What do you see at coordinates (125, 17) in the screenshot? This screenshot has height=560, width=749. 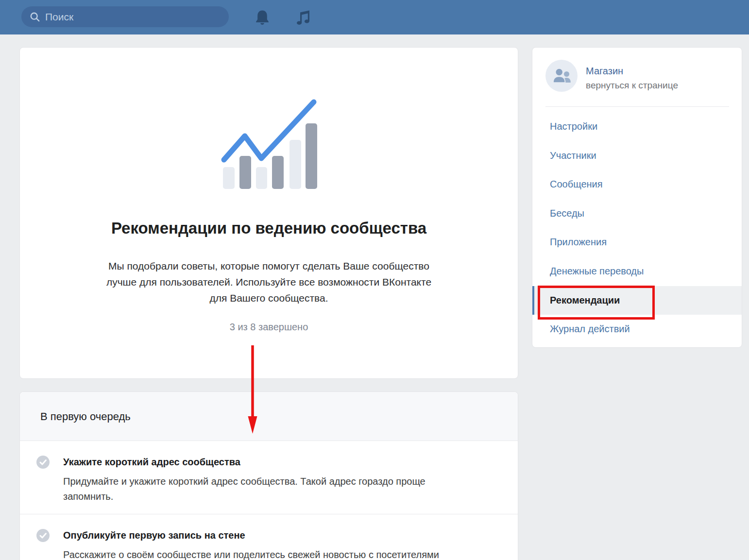 I see `search-field` at bounding box center [125, 17].